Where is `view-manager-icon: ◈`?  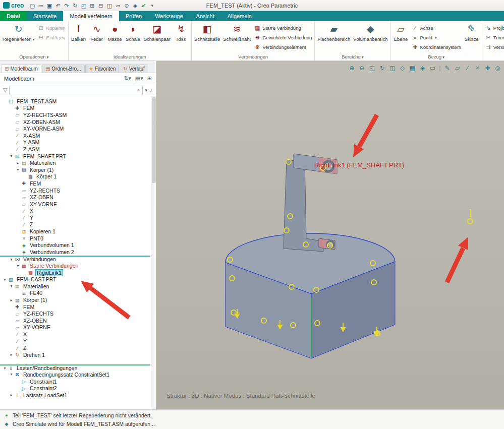
view-manager-icon: ◈ is located at coordinates (423, 69).